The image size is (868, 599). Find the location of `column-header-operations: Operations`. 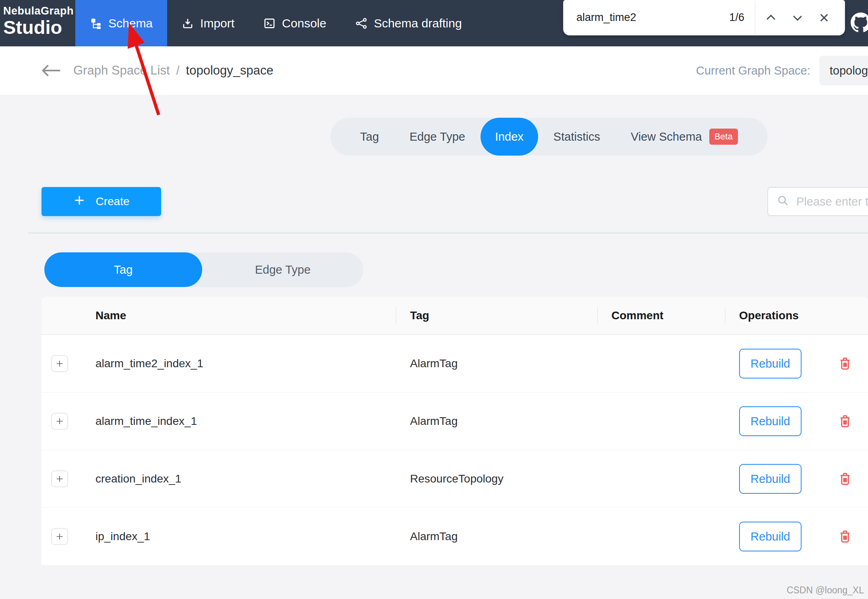

column-header-operations: Operations is located at coordinates (797, 315).